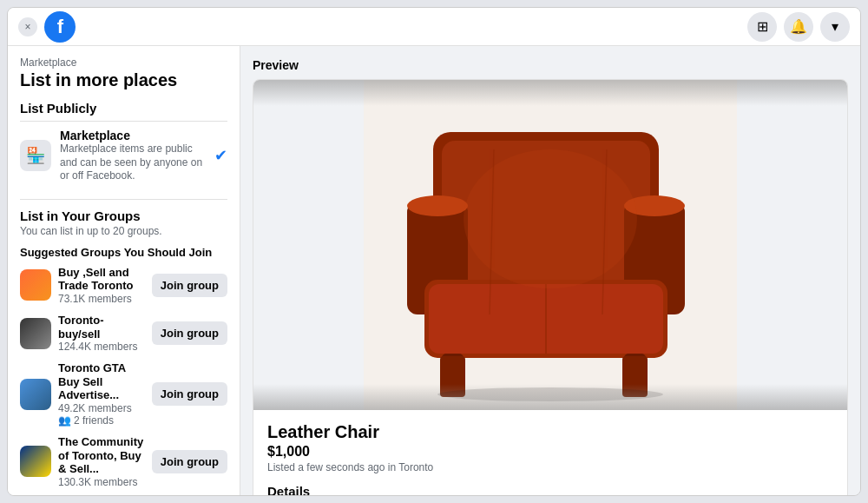 The width and height of the screenshot is (868, 503). What do you see at coordinates (102, 327) in the screenshot?
I see `group-name: Toronto-buy/sell` at bounding box center [102, 327].